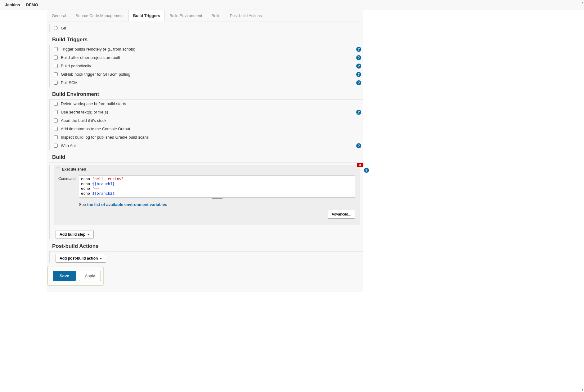 Image resolution: width=584 pixels, height=392 pixels. Describe the element at coordinates (205, 16) in the screenshot. I see `config-tabs: GeneralSource Code ManagementBuild Trigg…` at that location.